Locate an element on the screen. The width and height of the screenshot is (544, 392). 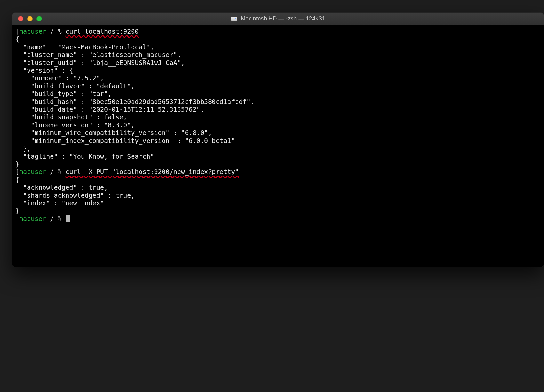
traffic-lights is located at coordinates (30, 19).